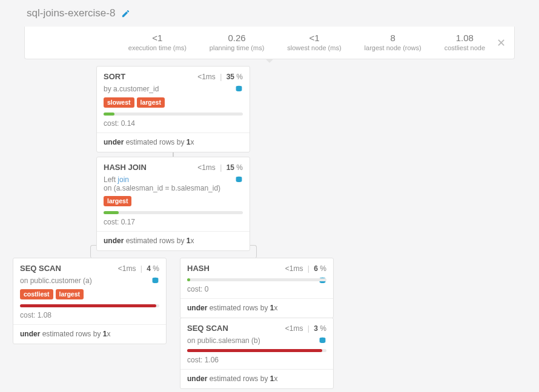 The width and height of the screenshot is (539, 392). I want to click on stats-bar: <1 execution time (ms) 0.26 planning tim…, so click(270, 43).